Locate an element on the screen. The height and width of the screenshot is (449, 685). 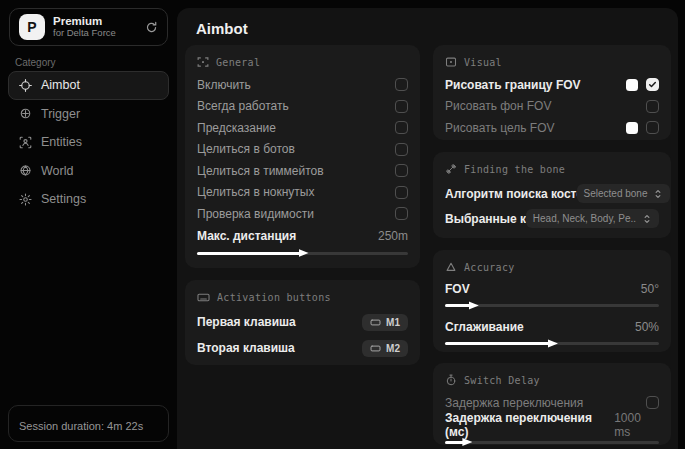
visual-section-header: Visual is located at coordinates (552, 62).